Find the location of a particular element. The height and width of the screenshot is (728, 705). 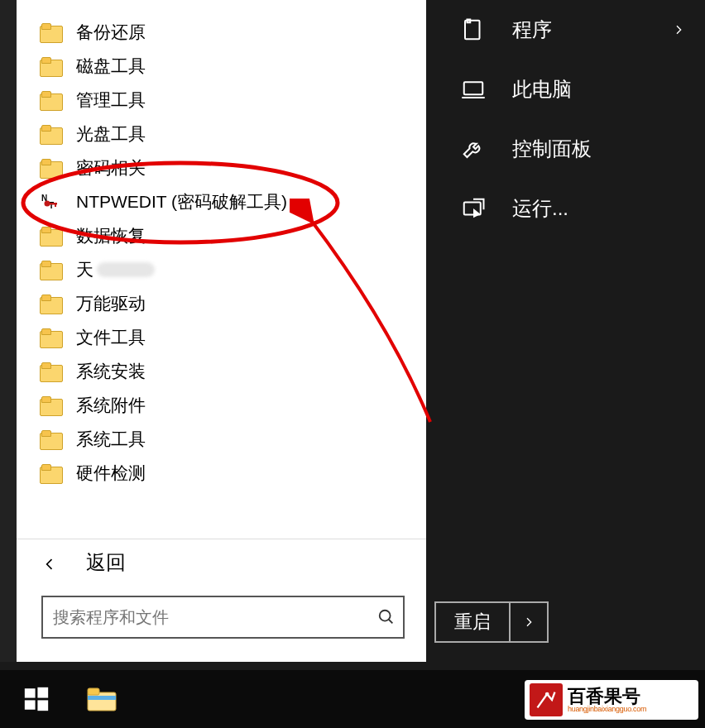

back-label: 返回 is located at coordinates (106, 563).